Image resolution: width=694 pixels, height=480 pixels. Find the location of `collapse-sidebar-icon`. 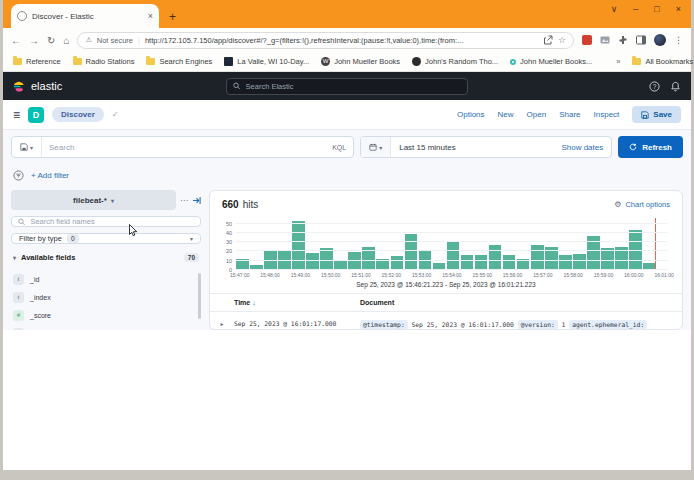

collapse-sidebar-icon is located at coordinates (196, 200).